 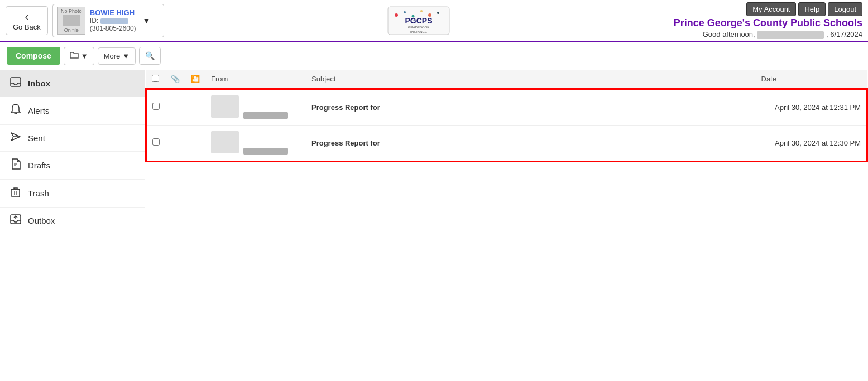 I want to click on svg-text: PGCPS, so click(x=419, y=21).